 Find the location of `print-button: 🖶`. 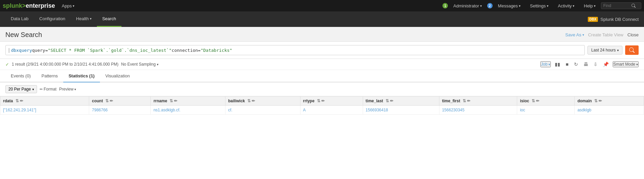

print-button: 🖶 is located at coordinates (586, 64).